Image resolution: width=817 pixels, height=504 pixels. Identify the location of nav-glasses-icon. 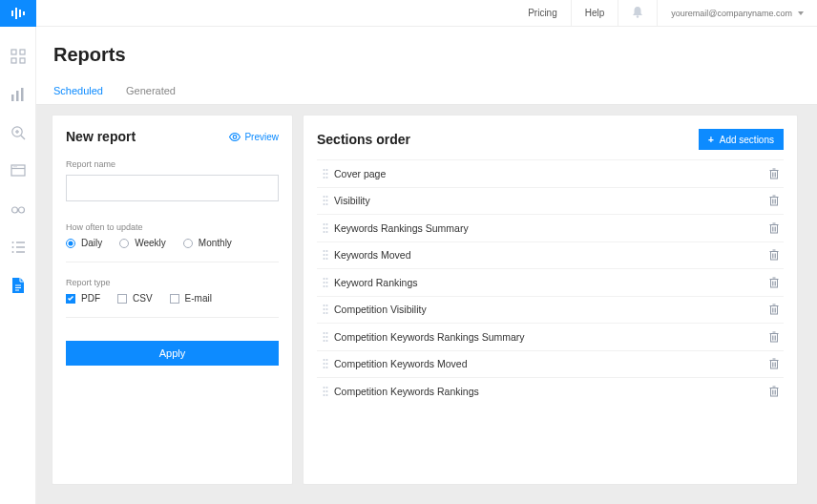
(18, 209).